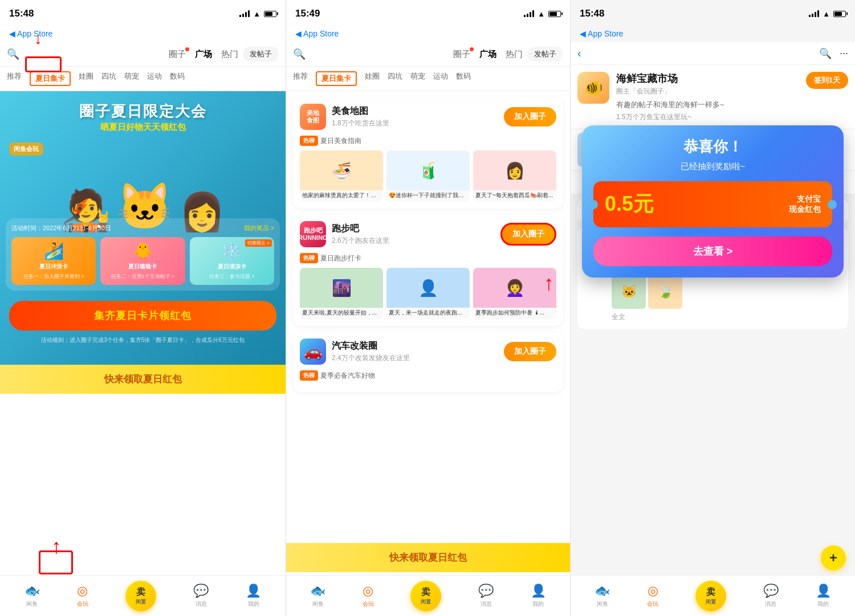 This screenshot has width=855, height=616. I want to click on msg-icon-1: 💬, so click(201, 591).